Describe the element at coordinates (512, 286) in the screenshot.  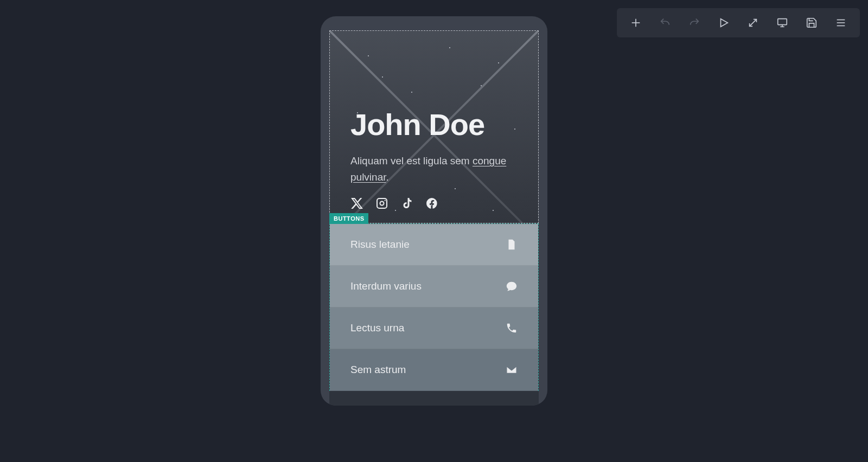
I see `chat-icon` at that location.